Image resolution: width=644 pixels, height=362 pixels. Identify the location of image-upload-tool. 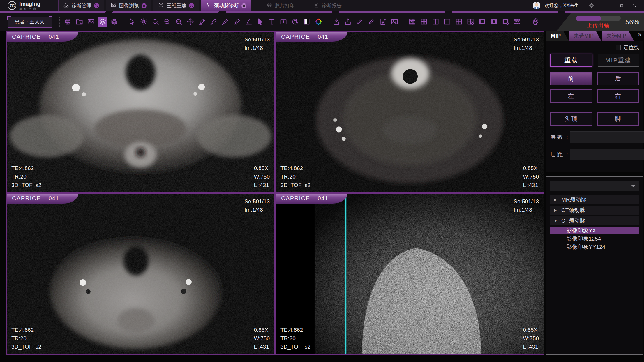
(394, 22).